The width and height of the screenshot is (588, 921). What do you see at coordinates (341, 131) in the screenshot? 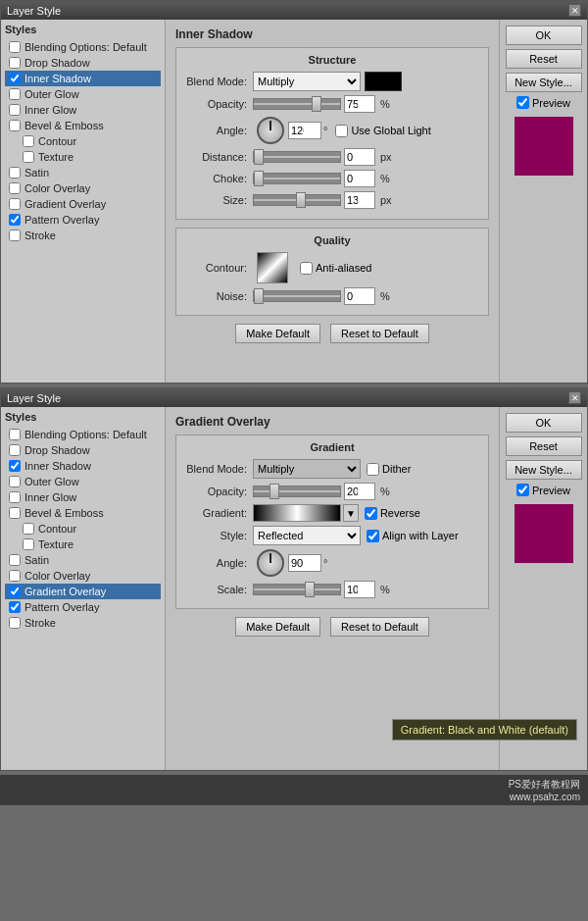
I see `global-light-checkbox` at bounding box center [341, 131].